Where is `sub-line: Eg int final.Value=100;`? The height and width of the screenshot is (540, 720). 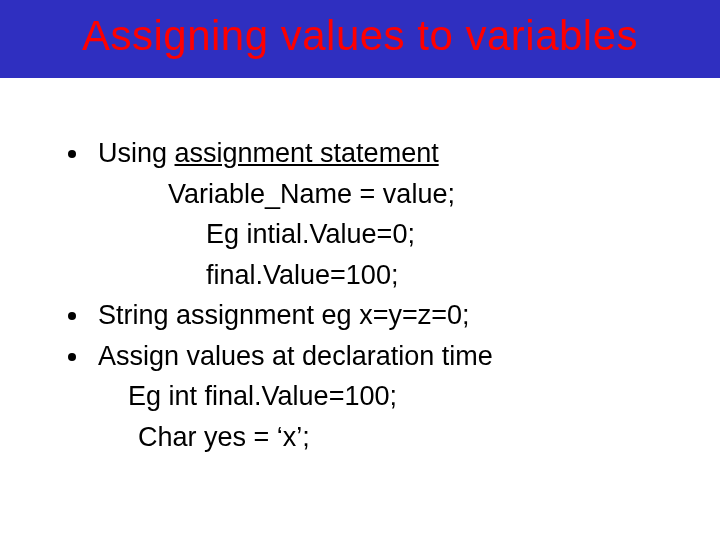 sub-line: Eg int final.Value=100; is located at coordinates (384, 396).